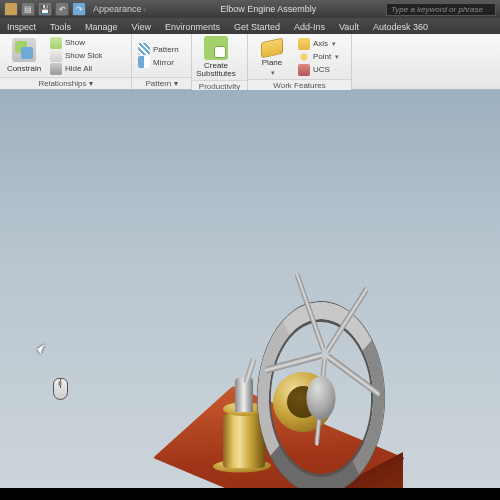 The image size is (500, 500). What do you see at coordinates (62, 9) in the screenshot?
I see `qat-undo-icon: ↶` at bounding box center [62, 9].